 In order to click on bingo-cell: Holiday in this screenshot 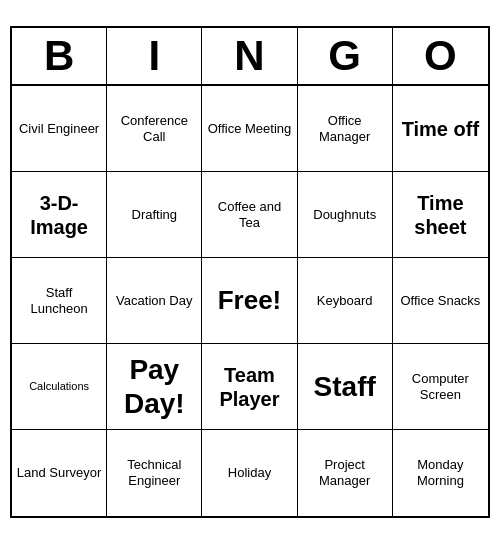, I will do `click(250, 473)`.